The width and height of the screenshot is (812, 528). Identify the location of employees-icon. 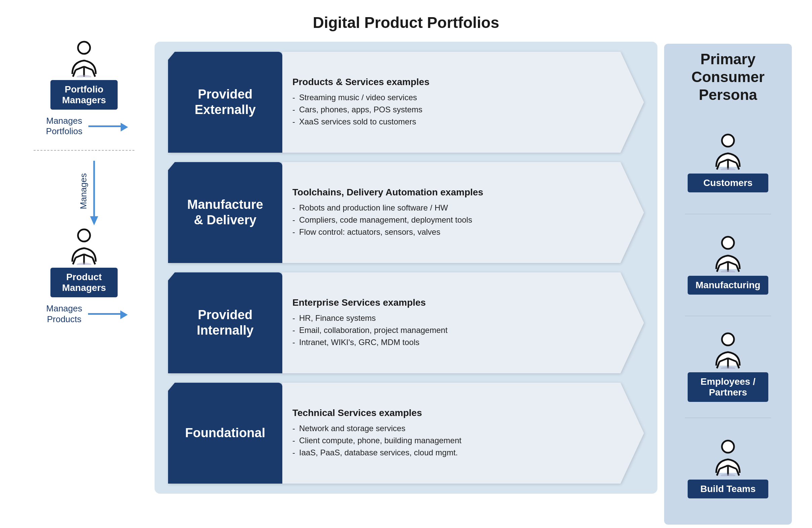
(728, 351).